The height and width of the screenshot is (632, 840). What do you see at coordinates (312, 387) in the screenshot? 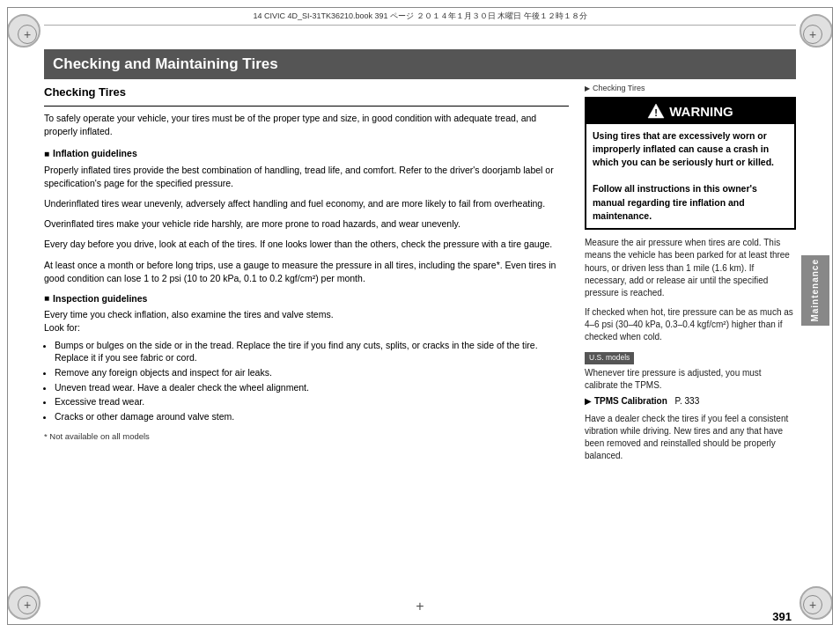
I see `bullet-3: Uneven tread wear. Have a dealer check t…` at bounding box center [312, 387].